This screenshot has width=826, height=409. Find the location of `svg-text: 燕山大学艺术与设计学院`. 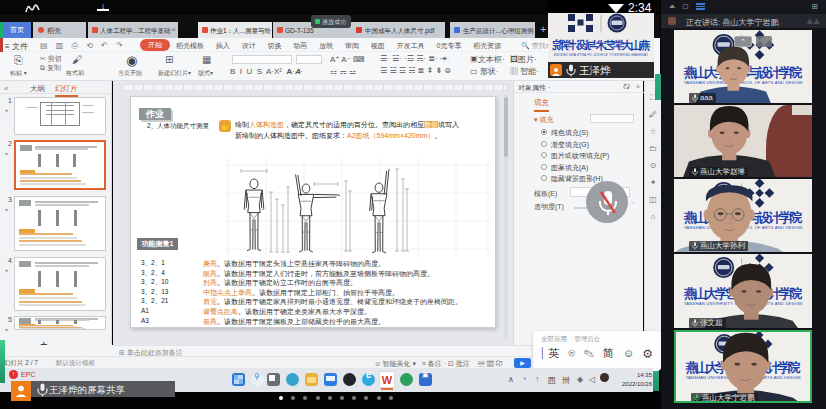

svg-text: 燕山大学艺术与设计学院 is located at coordinates (602, 45).